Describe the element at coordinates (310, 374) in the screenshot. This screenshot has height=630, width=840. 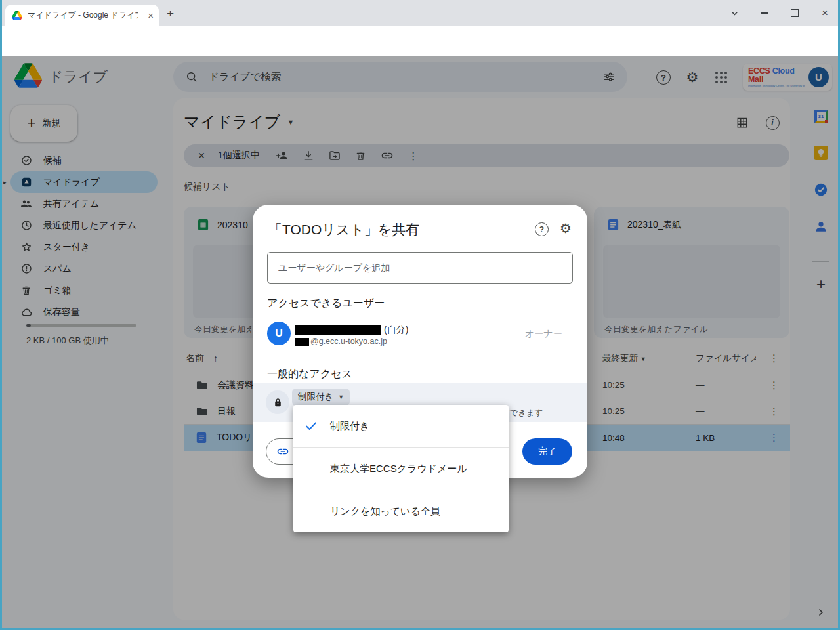
I see `general-access-label: 一般的なアクセス` at that location.